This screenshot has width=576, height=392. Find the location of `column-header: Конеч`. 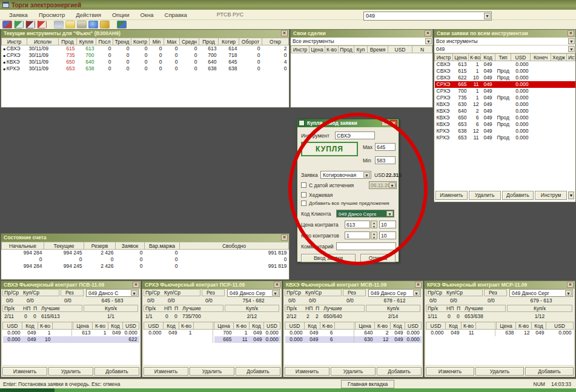

column-header: Конеч is located at coordinates (541, 58).